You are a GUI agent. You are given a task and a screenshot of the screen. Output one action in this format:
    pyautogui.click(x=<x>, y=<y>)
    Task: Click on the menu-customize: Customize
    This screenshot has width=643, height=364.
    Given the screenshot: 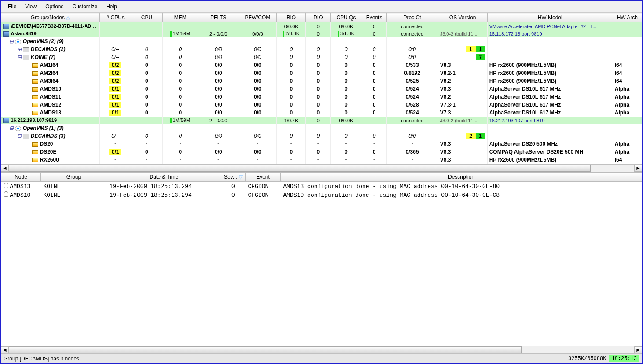 What is the action you would take?
    pyautogui.click(x=85, y=7)
    